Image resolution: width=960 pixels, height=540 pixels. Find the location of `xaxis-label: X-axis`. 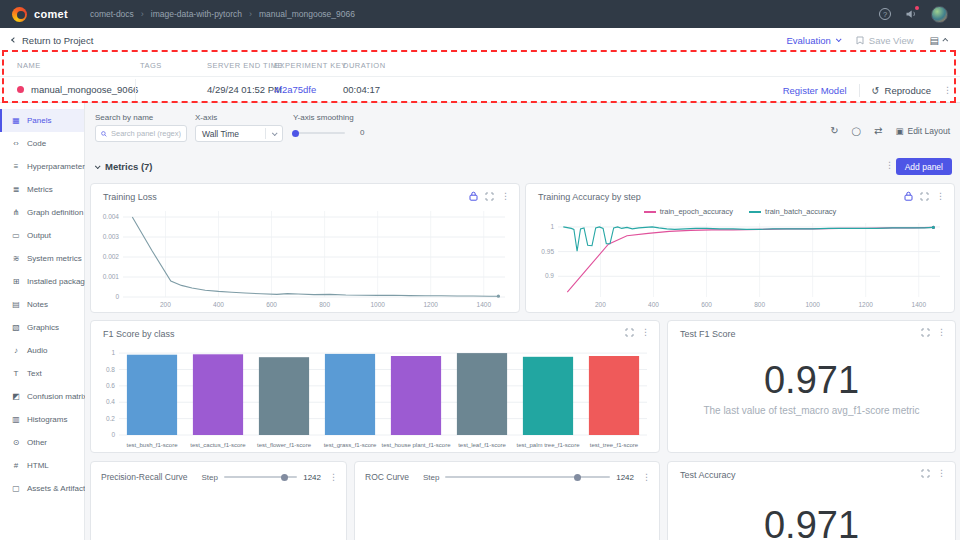

xaxis-label: X-axis is located at coordinates (206, 118).